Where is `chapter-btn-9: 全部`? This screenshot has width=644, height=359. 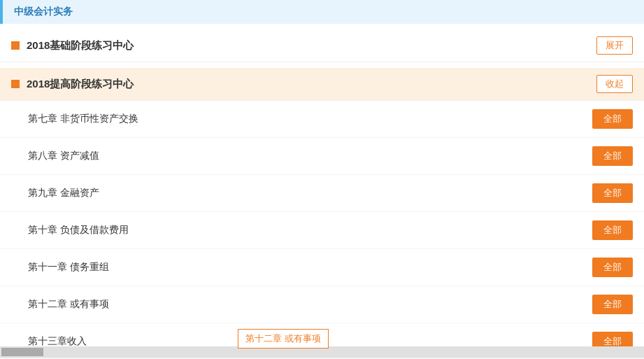
chapter-btn-9: 全部 is located at coordinates (613, 193).